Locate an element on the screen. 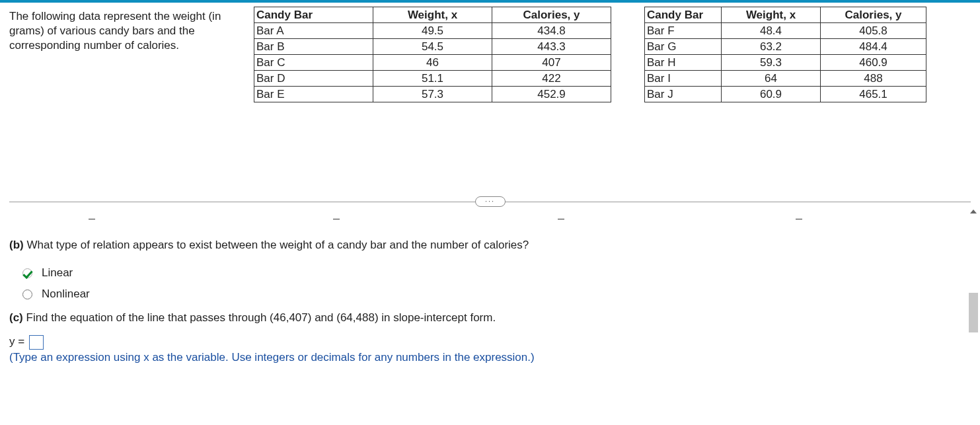 This screenshot has height=425, width=980. data-table-1: Candy Bar Weight, x Calories, y Bar A49.… is located at coordinates (432, 54).